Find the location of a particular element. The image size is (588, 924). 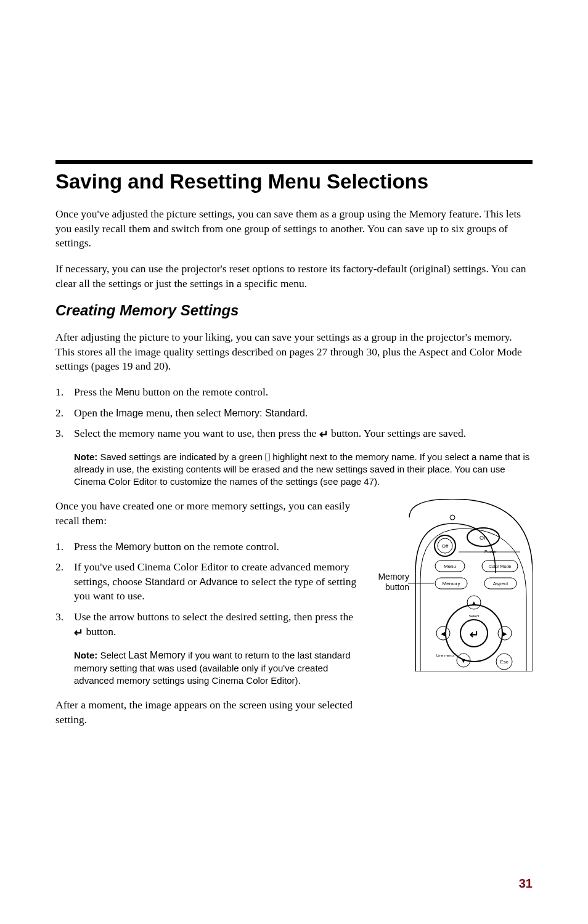

callout-label: Memory button is located at coordinates (388, 582).